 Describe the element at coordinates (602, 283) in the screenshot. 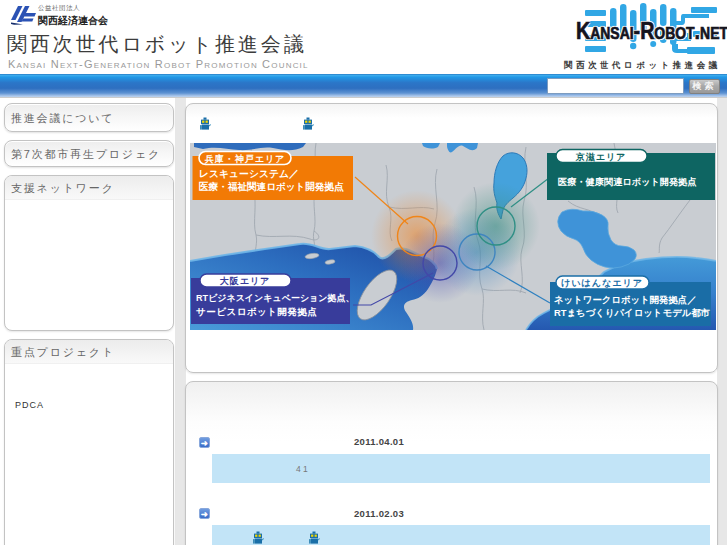

I see `svg-text: けいはんなエリア` at that location.